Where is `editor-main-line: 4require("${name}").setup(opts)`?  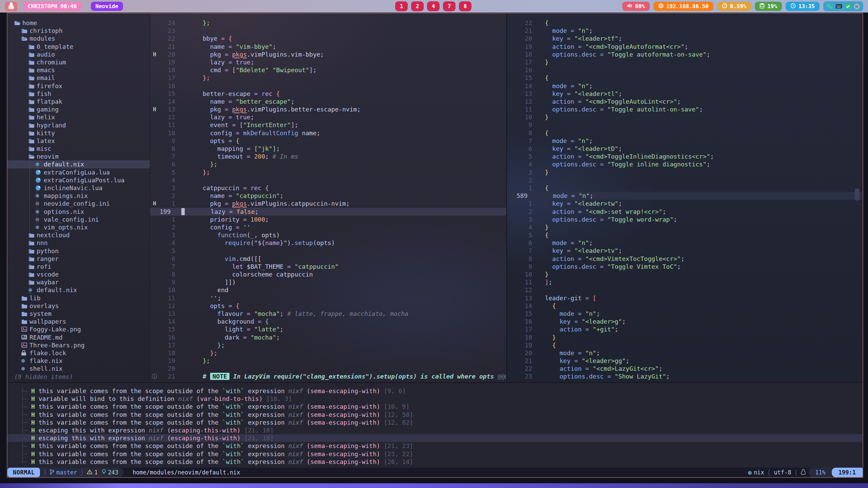 editor-main-line: 4require("${name}").setup(opts) is located at coordinates (328, 243).